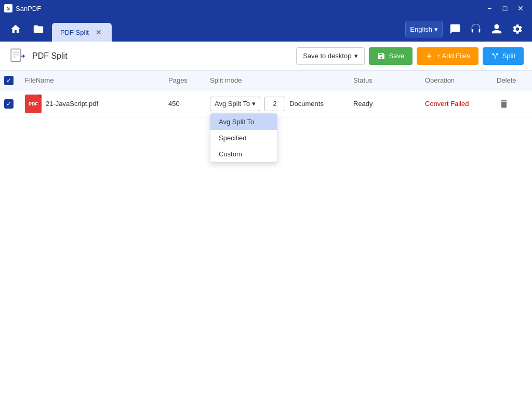 This screenshot has width=532, height=399. Describe the element at coordinates (254, 104) in the screenshot. I see `split-mode-chevron-icon: ▾` at that location.